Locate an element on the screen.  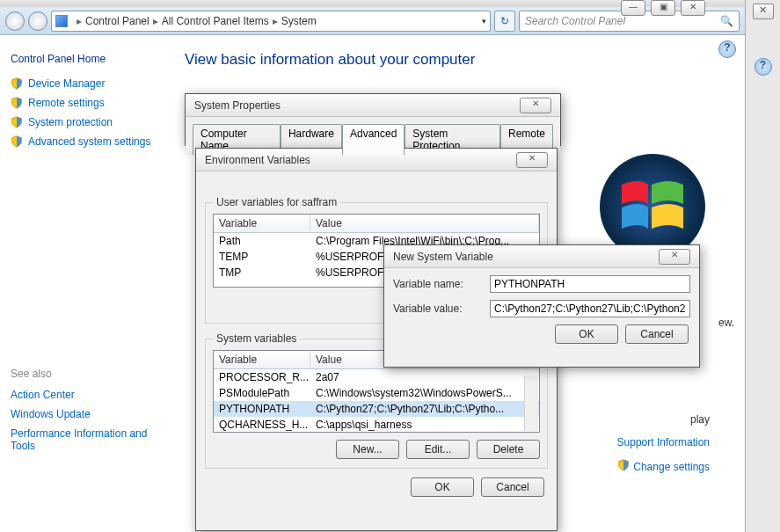
variable-name-input is located at coordinates (590, 284).